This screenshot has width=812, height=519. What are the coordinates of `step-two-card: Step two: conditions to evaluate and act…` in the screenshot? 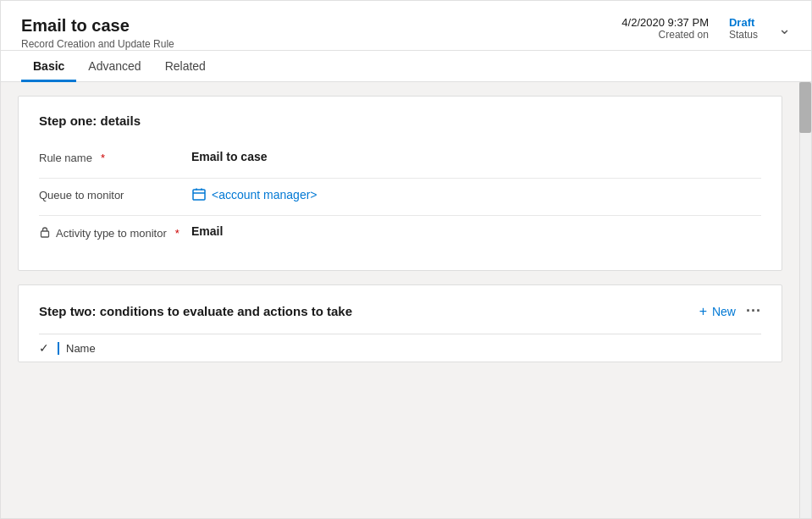 It's located at (400, 323).